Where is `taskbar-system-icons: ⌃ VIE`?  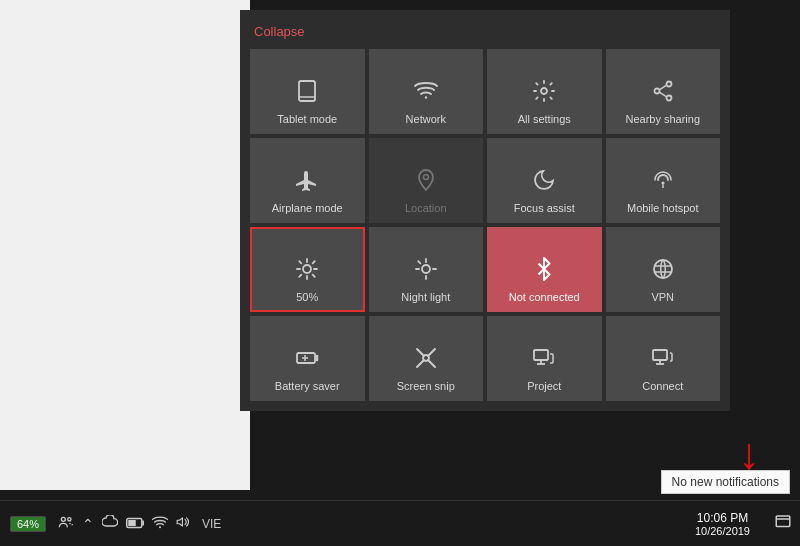 taskbar-system-icons: ⌃ VIE is located at coordinates (140, 524).